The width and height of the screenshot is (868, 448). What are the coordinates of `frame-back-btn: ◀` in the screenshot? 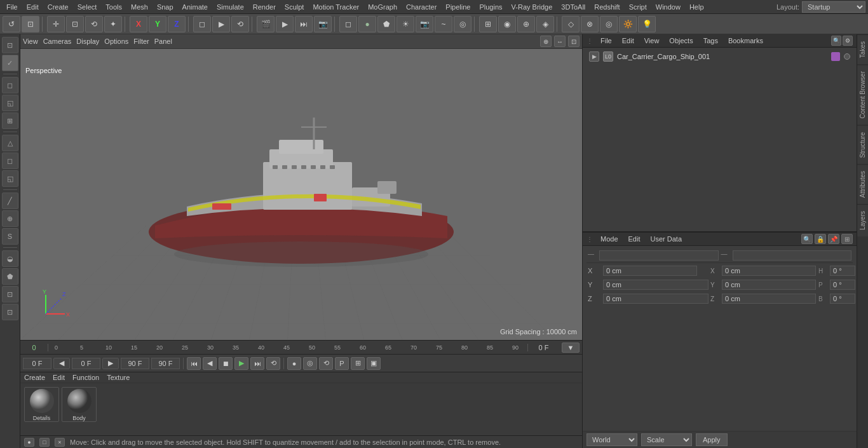 It's located at (62, 363).